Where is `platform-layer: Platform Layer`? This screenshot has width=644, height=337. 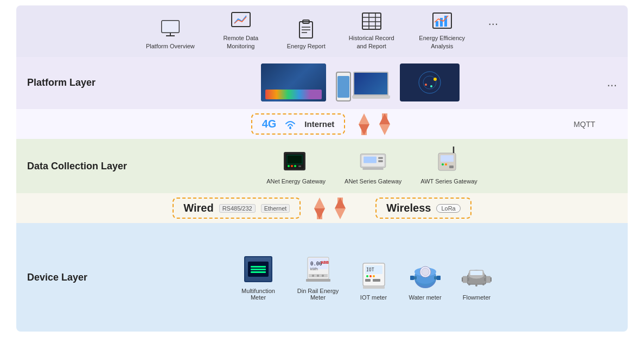
platform-layer: Platform Layer is located at coordinates (322, 82).